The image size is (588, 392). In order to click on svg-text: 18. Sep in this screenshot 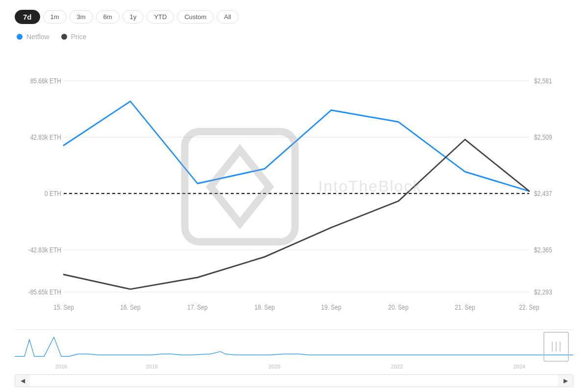, I will do `click(265, 307)`.